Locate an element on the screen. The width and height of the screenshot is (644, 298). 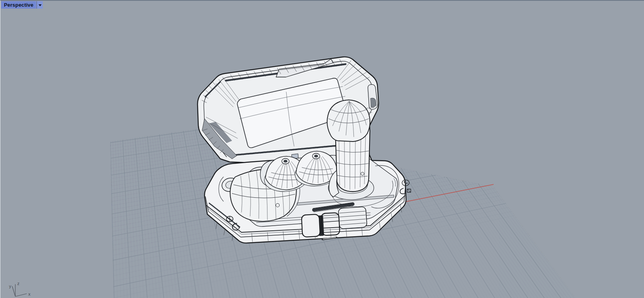
z-axis-label: z is located at coordinates (18, 283).